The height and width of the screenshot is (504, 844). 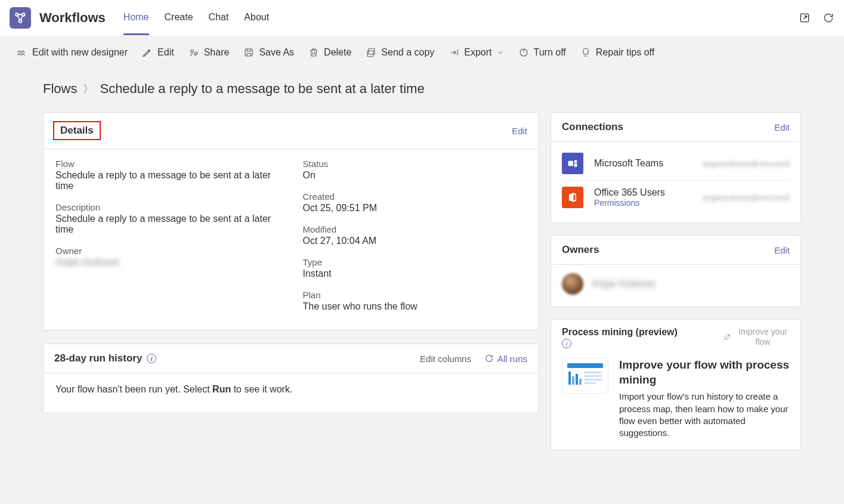 I want to click on edit-new-designer-button: Edit with new designer, so click(x=72, y=52).